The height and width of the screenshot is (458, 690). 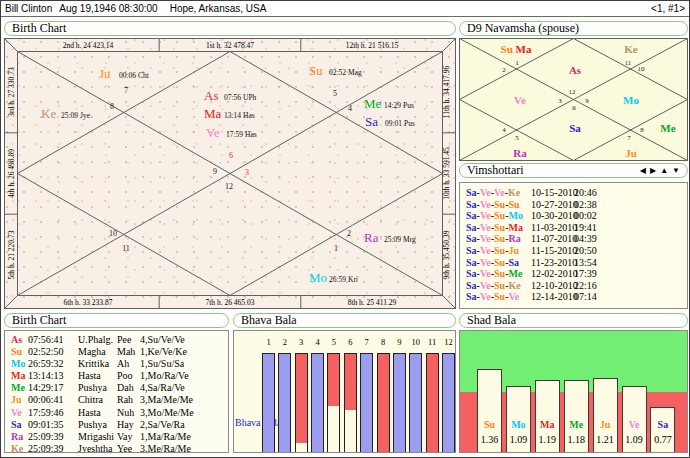 I want to click on shad-bala-planet-label: Me, so click(x=576, y=424).